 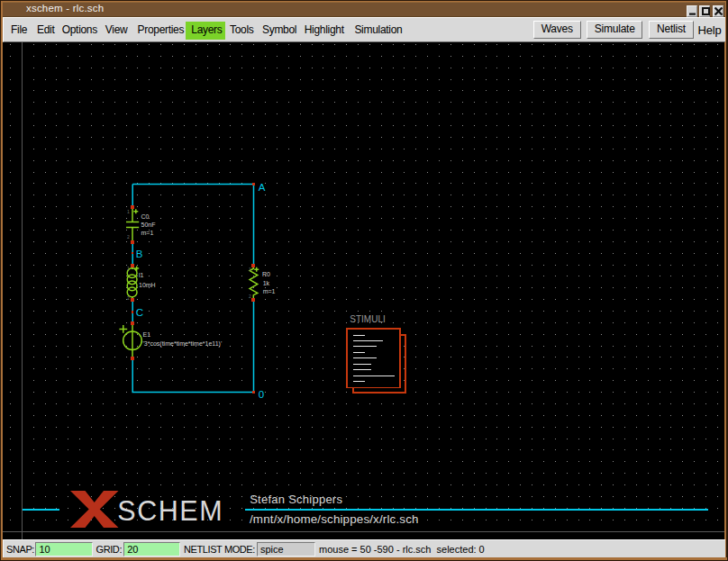 What do you see at coordinates (140, 312) in the screenshot?
I see `svg-text: C` at bounding box center [140, 312].